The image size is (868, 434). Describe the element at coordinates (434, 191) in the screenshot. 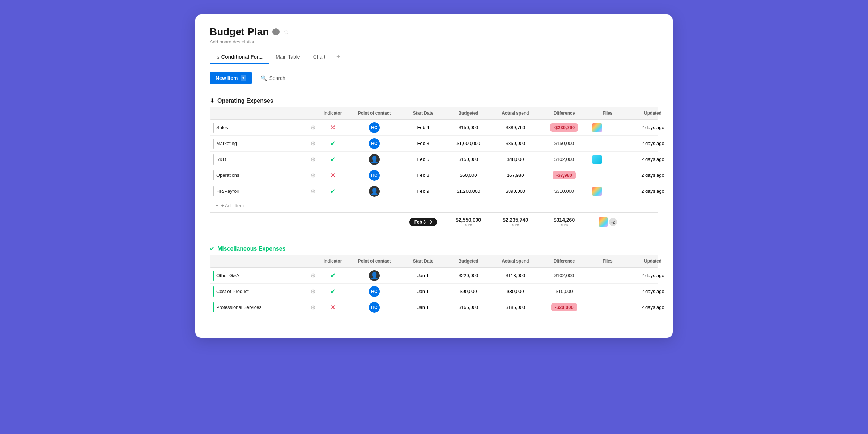

I see `table-row: HR/Payroll ⊕ ✔ 👤 Feb 9 $1,200,000 $890,0…` at that location.